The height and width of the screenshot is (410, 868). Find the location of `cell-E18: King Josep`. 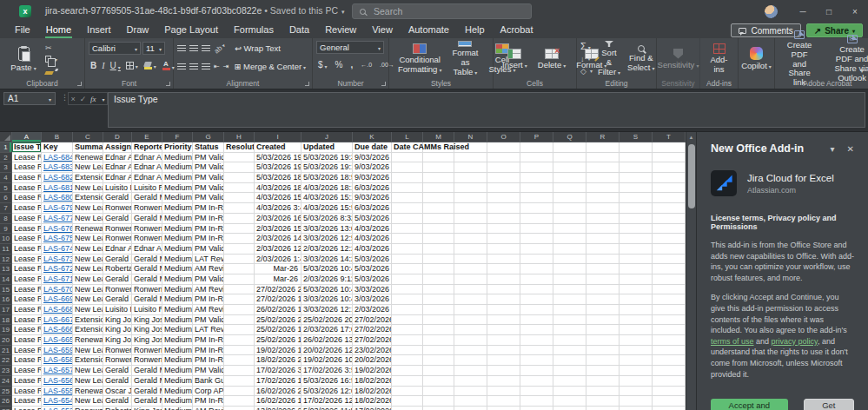

cell-E18: King Josep is located at coordinates (148, 321).